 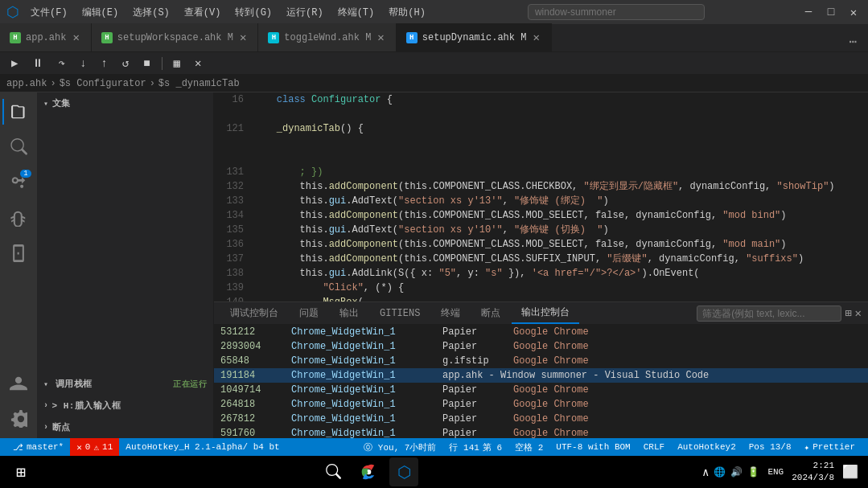 I want to click on stop-button: ■, so click(x=146, y=64).